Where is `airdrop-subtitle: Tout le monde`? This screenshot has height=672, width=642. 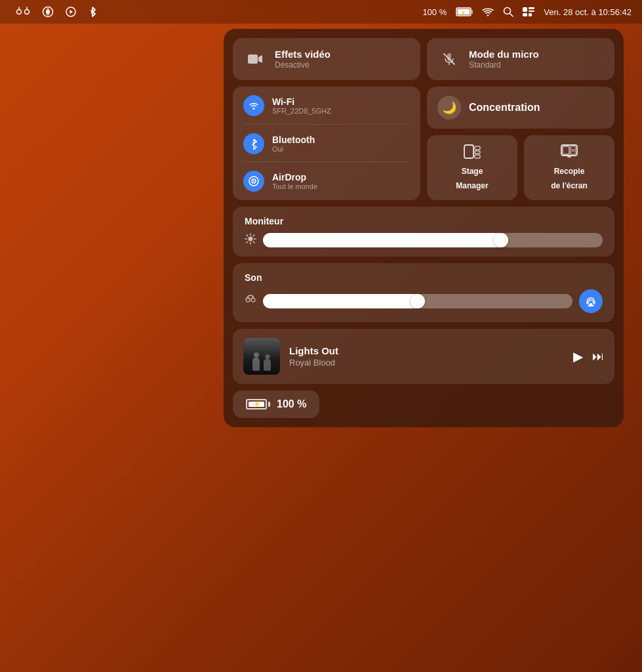
airdrop-subtitle: Tout le monde is located at coordinates (295, 186).